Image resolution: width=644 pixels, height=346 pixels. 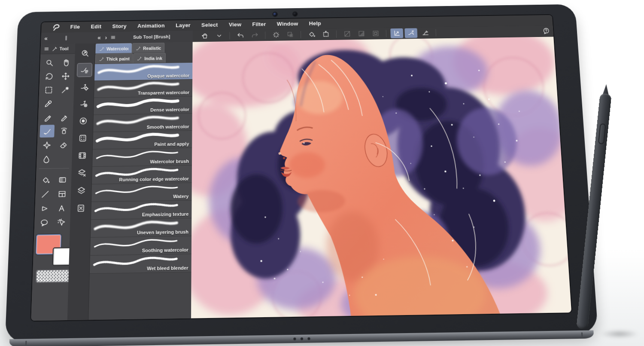 I want to click on brush-name: Smooth watercolor, so click(x=168, y=127).